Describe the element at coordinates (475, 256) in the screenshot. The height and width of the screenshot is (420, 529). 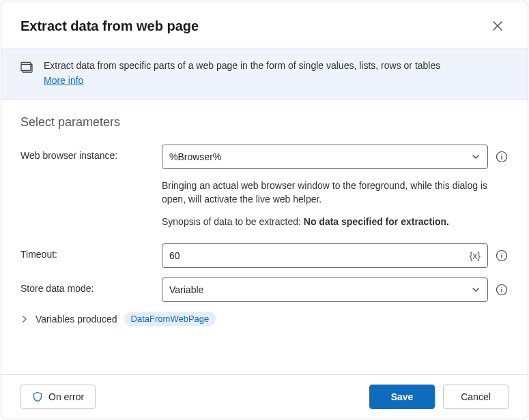
I see `variable-token-icon: {x}` at that location.